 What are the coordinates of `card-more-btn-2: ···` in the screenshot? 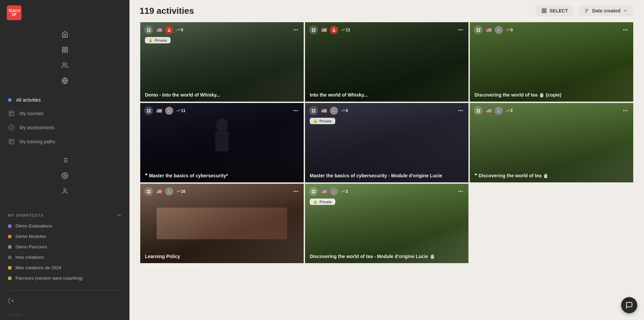 It's located at (461, 30).